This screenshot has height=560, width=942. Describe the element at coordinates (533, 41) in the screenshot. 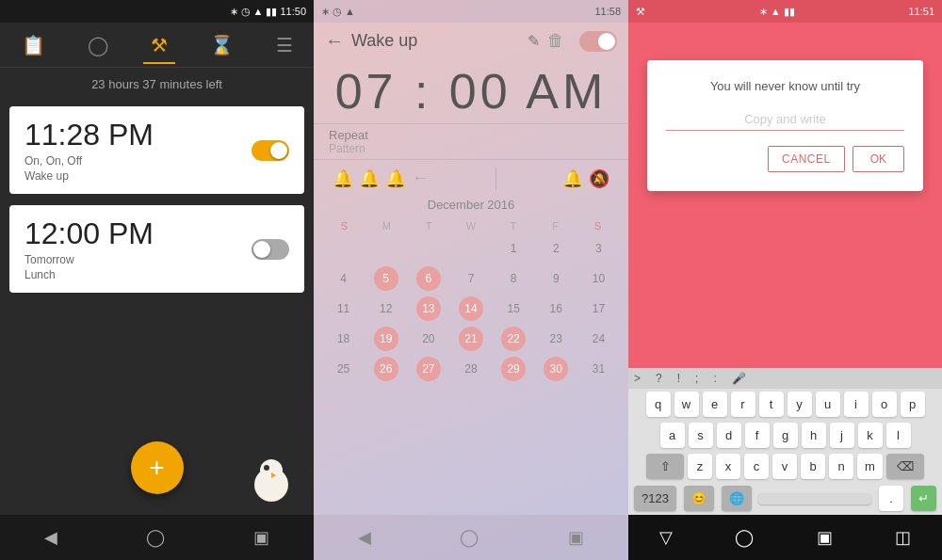

I see `edit-icon: ✎` at that location.